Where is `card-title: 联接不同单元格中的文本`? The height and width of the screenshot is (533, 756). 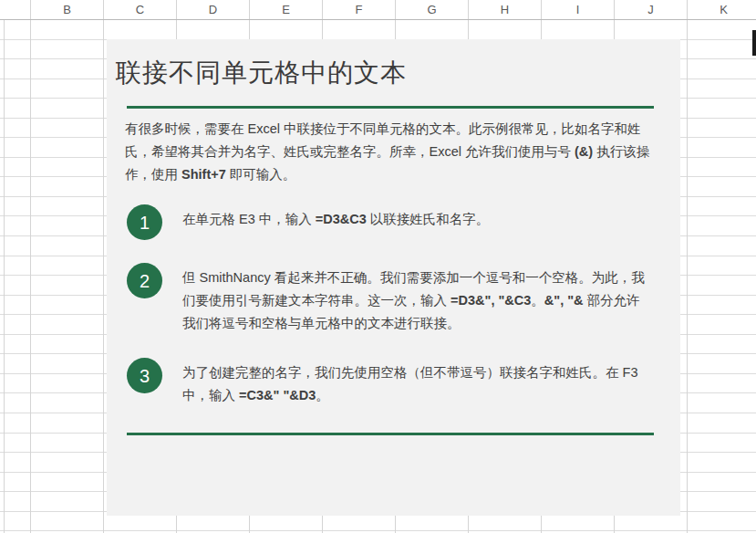
card-title: 联接不同单元格中的文本 is located at coordinates (398, 73).